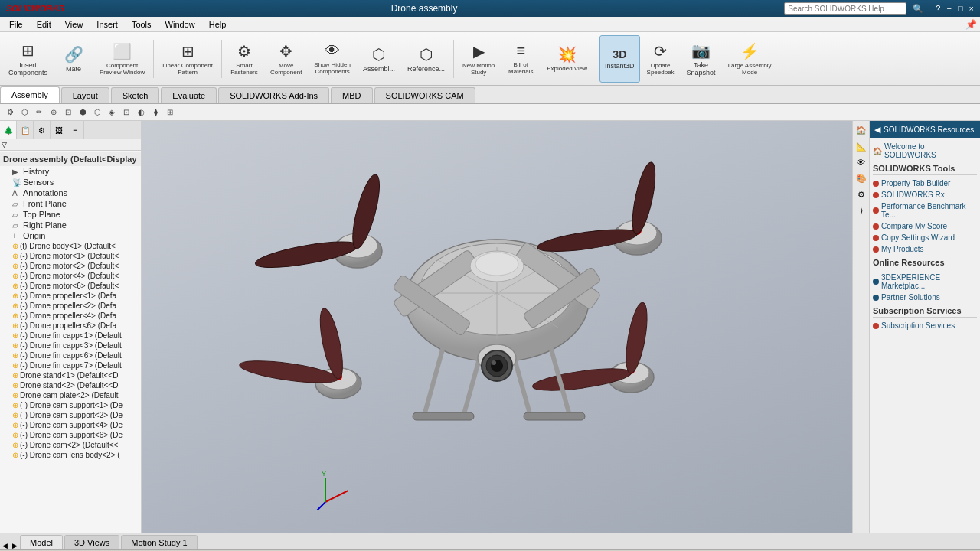 The height and width of the screenshot is (551, 980). Describe the element at coordinates (70, 171) in the screenshot. I see `tree-item-history: ▶ History` at that location.